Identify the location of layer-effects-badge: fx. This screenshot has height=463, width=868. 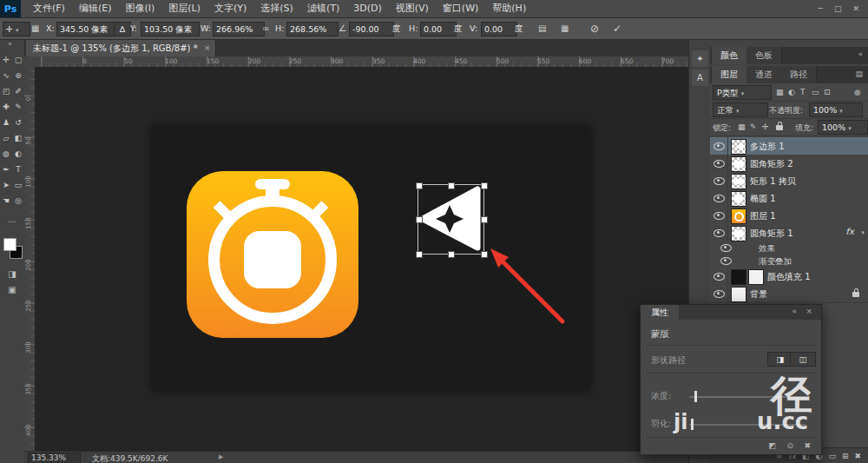
(851, 231).